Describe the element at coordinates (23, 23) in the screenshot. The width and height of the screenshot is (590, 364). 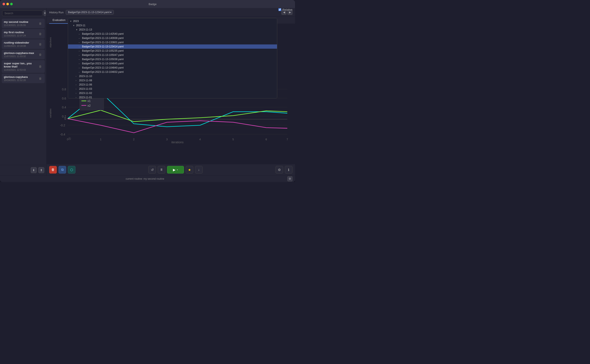
I see `routine-item: my second routine 11/13/2023, 13:35:55 🗑` at that location.